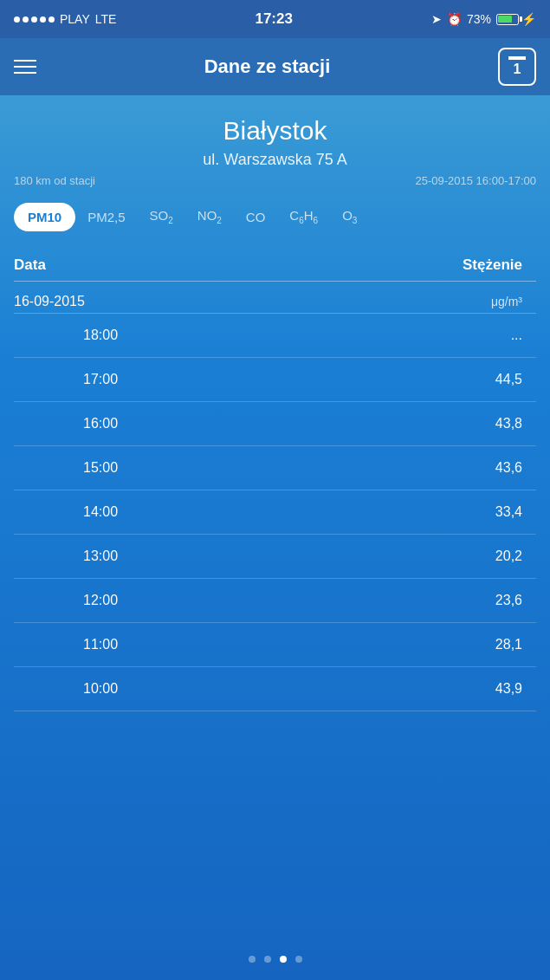 Image resolution: width=550 pixels, height=980 pixels. Describe the element at coordinates (509, 689) in the screenshot. I see `val-1000: 43,9` at that location.